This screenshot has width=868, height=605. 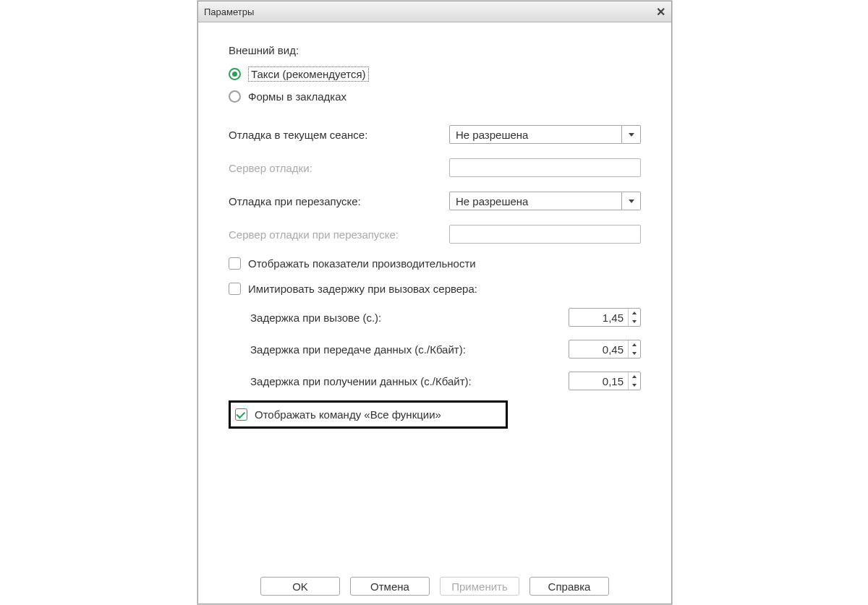 What do you see at coordinates (446, 317) in the screenshot?
I see `delay-call-row: Задержка при вызове (с.): 1,45` at bounding box center [446, 317].